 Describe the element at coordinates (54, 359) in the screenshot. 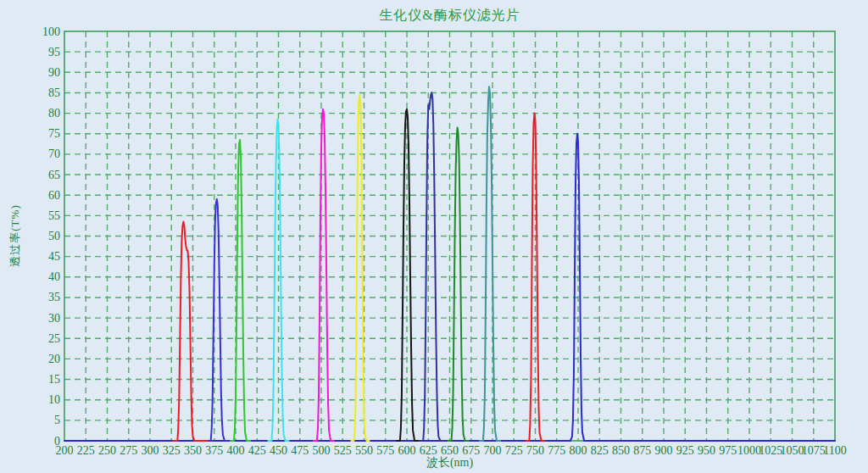

I see `y-tick-label: 20` at that location.